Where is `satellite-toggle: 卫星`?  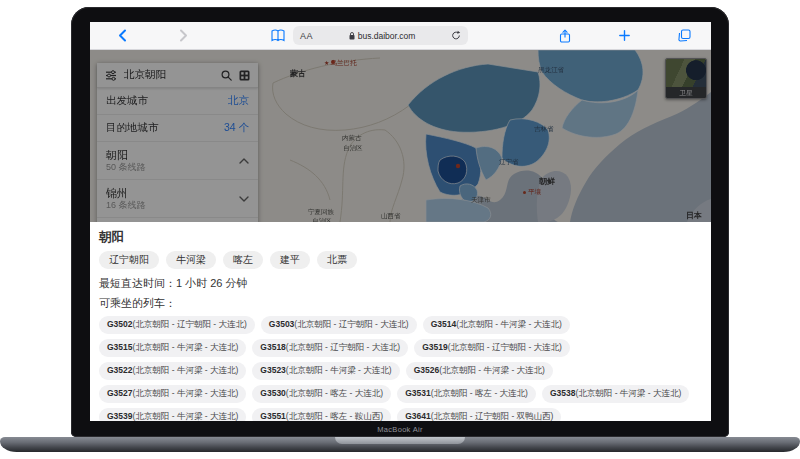
satellite-toggle: 卫星 is located at coordinates (686, 78).